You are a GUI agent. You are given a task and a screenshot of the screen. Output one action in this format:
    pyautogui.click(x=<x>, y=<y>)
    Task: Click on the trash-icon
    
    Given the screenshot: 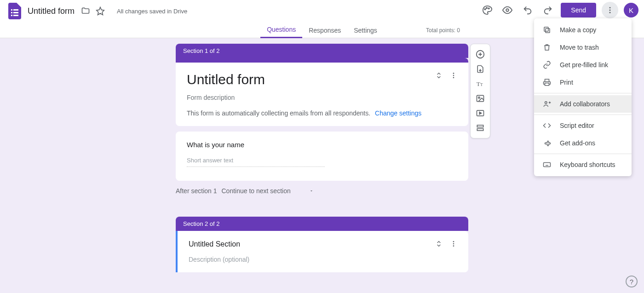 What is the action you would take?
    pyautogui.click(x=547, y=47)
    